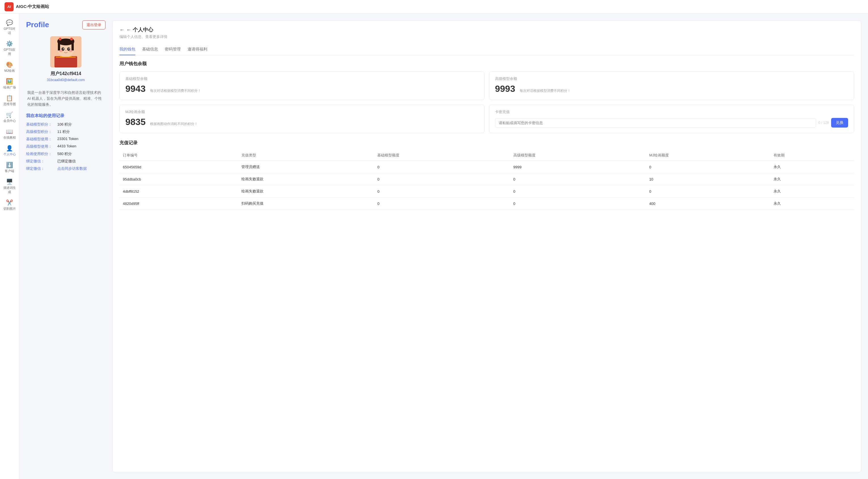 This screenshot has width=868, height=479. I want to click on redeem-row: 0 / 128 兑换, so click(672, 123).